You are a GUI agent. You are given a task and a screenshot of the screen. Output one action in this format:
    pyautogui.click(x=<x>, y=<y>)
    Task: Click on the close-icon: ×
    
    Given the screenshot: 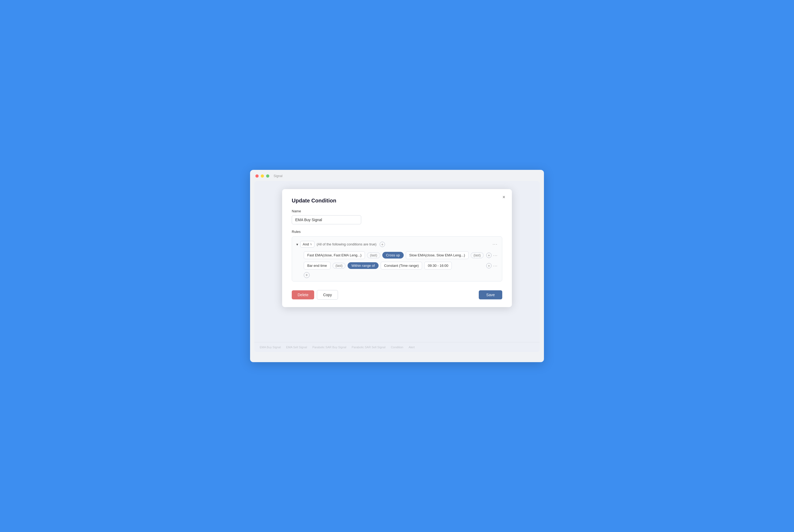 What is the action you would take?
    pyautogui.click(x=504, y=197)
    